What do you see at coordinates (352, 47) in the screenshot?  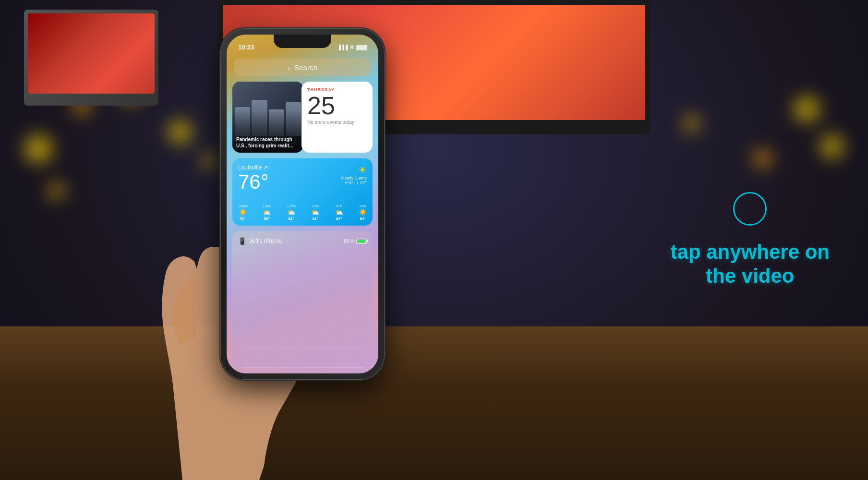 I see `wifi-icon: ⌘` at bounding box center [352, 47].